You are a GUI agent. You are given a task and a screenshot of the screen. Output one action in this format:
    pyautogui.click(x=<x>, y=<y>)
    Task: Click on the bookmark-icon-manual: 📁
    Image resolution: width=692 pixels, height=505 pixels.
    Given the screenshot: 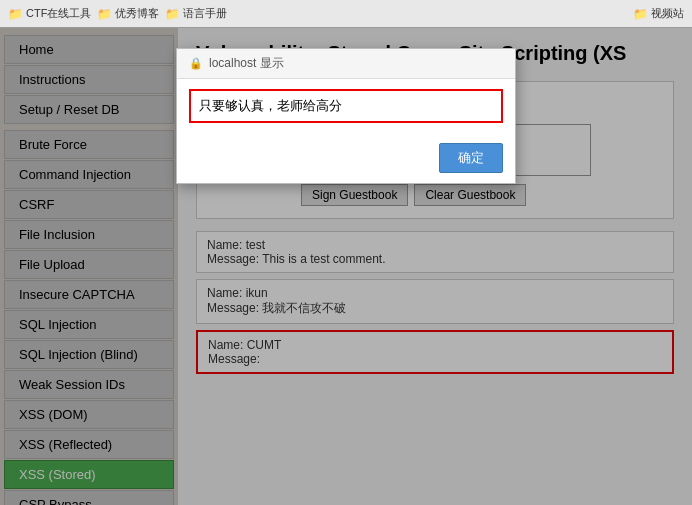 What is the action you would take?
    pyautogui.click(x=172, y=14)
    